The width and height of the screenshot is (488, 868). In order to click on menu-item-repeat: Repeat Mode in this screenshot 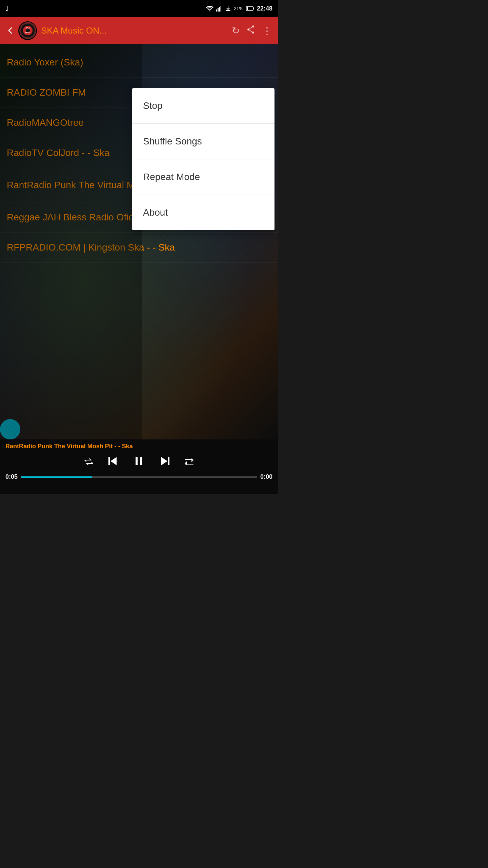, I will do `click(203, 177)`.